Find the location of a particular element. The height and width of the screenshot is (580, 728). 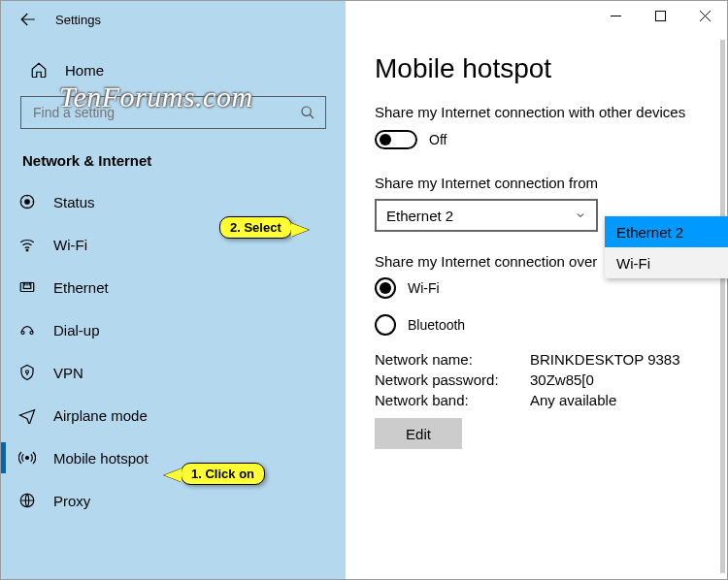

from-dropdown: Ethernet 2 Wi-Fi is located at coordinates (666, 247).